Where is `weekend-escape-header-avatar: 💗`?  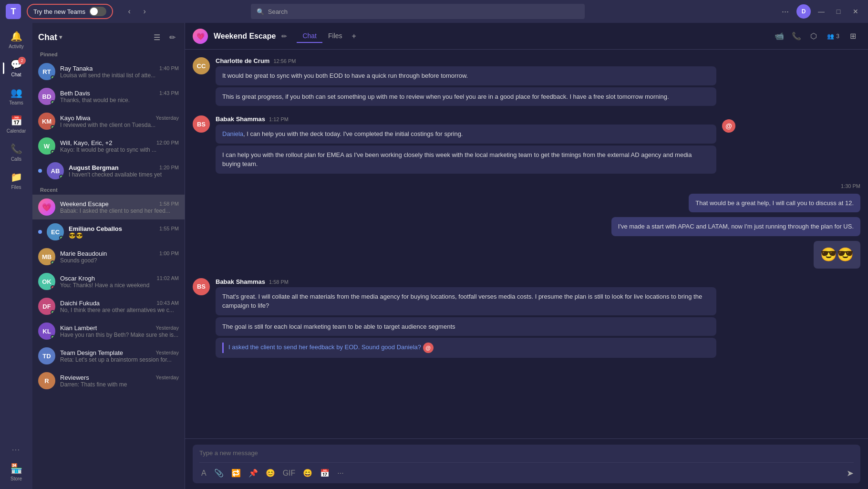 weekend-escape-header-avatar: 💗 is located at coordinates (200, 36).